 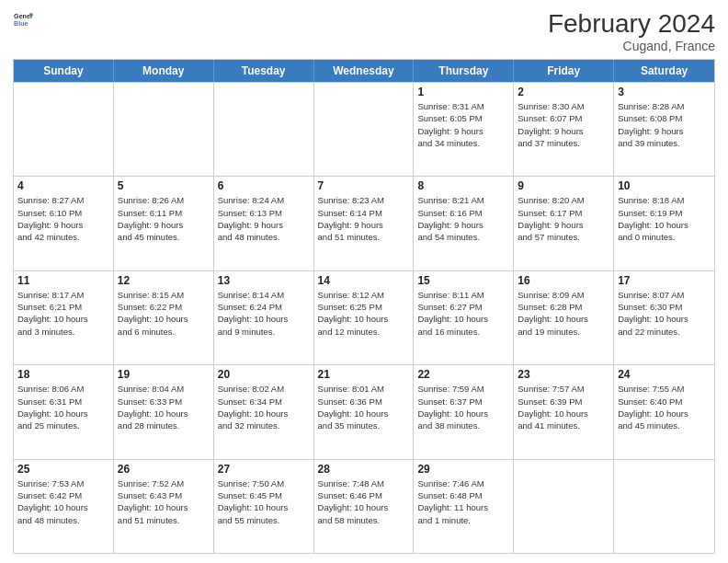 What do you see at coordinates (463, 186) in the screenshot?
I see `day-number: 8` at bounding box center [463, 186].